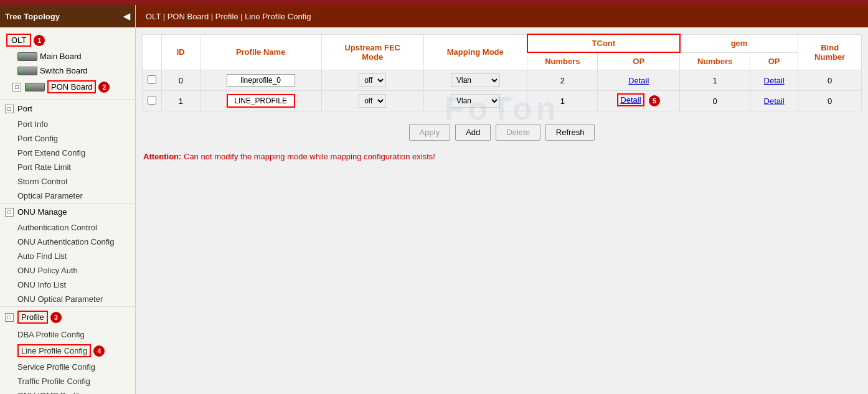 The width and height of the screenshot is (868, 394). What do you see at coordinates (67, 351) in the screenshot?
I see `nav-item-line-profile-config: Line Profile Config 4` at bounding box center [67, 351].